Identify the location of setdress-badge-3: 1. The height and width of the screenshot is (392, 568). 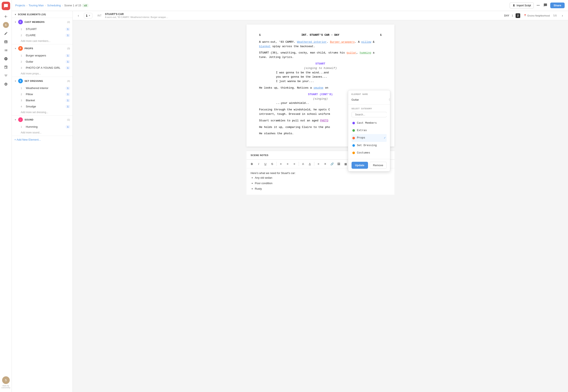
(68, 100).